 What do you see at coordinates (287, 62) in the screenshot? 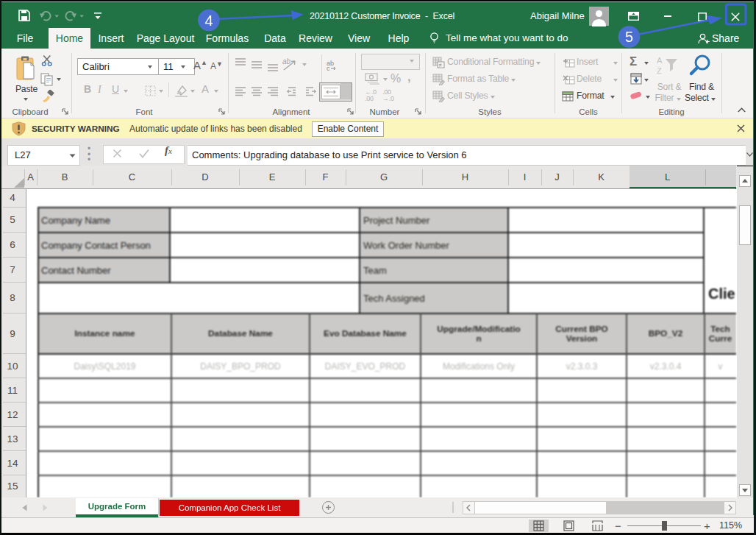
I see `svg-text: ab` at bounding box center [287, 62].